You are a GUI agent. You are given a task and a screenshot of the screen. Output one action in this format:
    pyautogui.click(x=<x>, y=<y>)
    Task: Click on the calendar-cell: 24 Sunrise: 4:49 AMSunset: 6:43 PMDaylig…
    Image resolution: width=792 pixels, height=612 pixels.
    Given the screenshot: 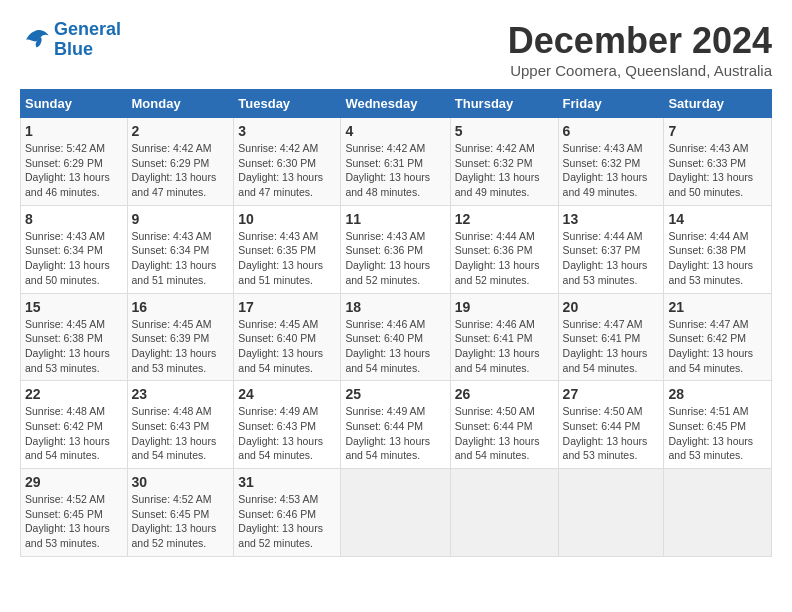 What is the action you would take?
    pyautogui.click(x=288, y=425)
    